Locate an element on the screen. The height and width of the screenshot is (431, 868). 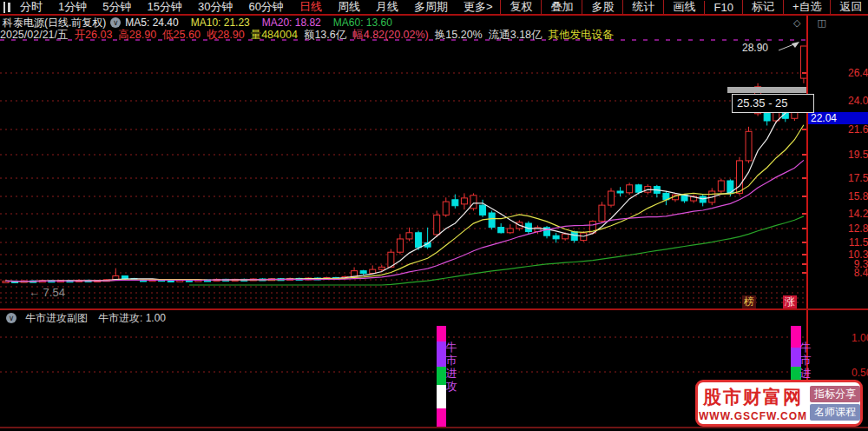
tab-15分钟: 15分钟 is located at coordinates (164, 7).